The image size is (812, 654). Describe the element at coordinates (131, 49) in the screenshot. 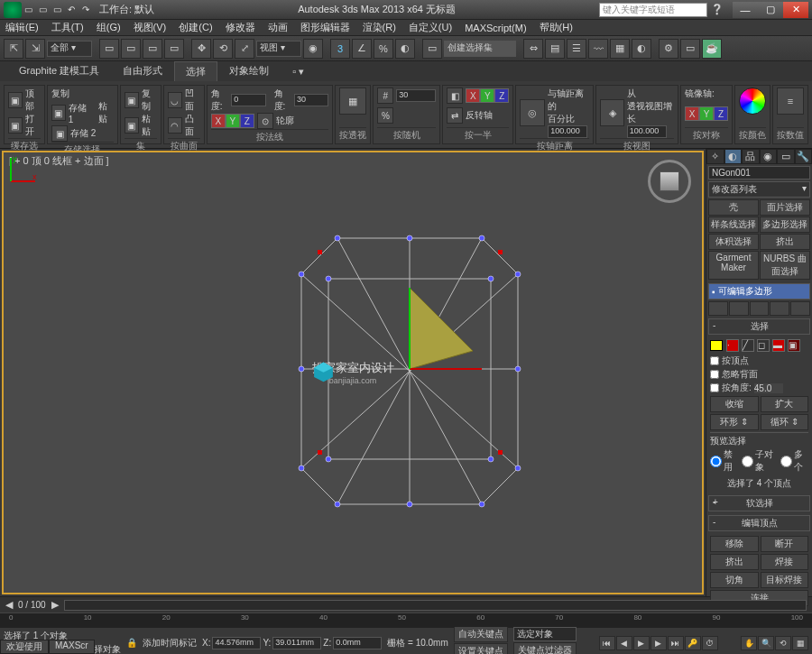

I see `select-name-icon: ▭` at that location.